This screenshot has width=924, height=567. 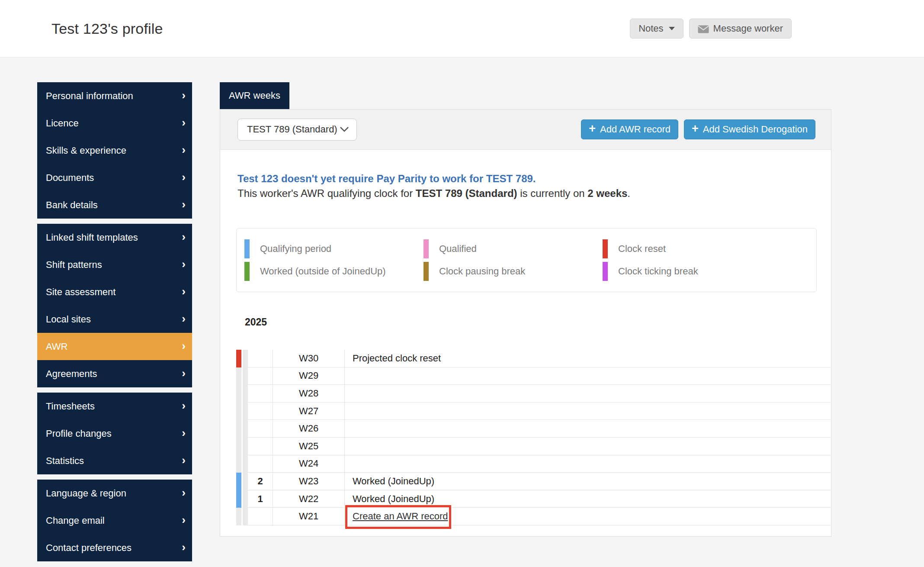 What do you see at coordinates (533, 428) in the screenshot?
I see `week-row-w26: W26` at bounding box center [533, 428].